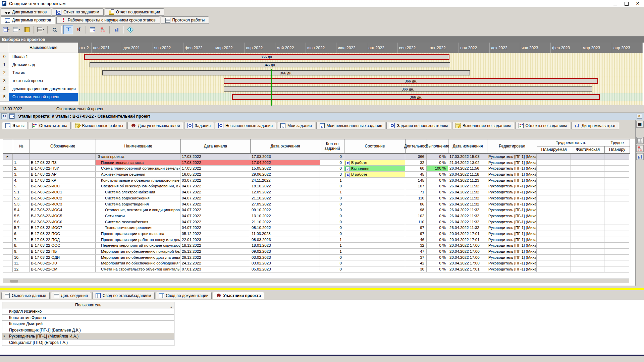  Describe the element at coordinates (322, 89) in the screenshot. I see `gantt-row: 4демонстрационная документация366 дн.` at that location.